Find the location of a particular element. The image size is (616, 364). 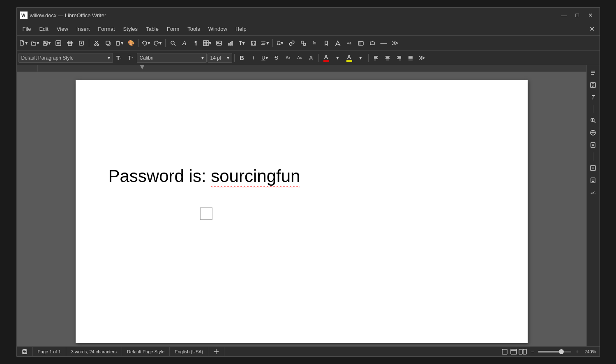

toolbar1: ▾ ▾ ▾ ▾ 🎨 ▾ ▾ is located at coordinates (308, 43).